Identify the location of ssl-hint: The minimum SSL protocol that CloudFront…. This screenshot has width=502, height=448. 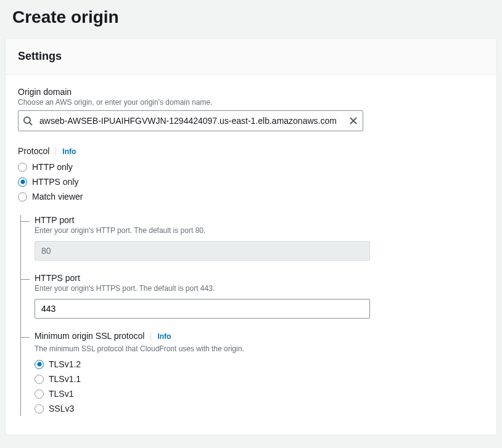
(259, 349).